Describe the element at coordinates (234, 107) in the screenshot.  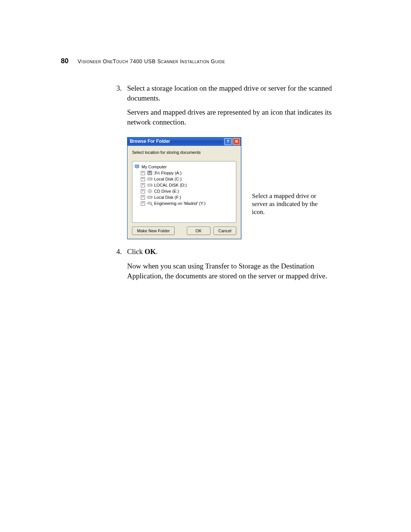
I see `step-body: Select a storage location on the mapped …` at that location.